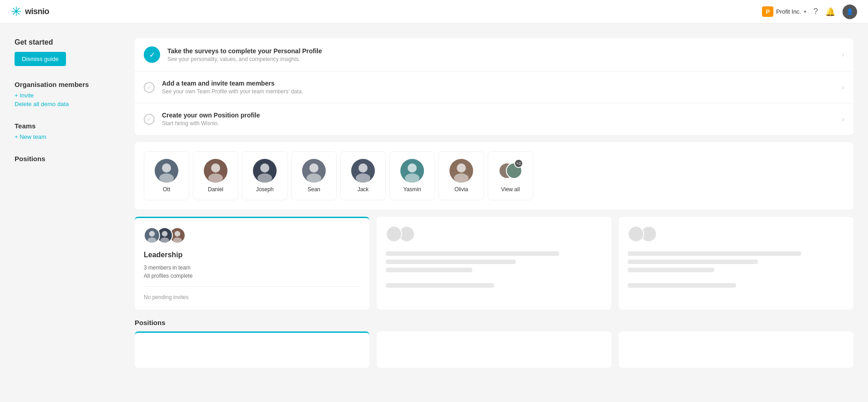 The image size is (868, 402). Describe the element at coordinates (64, 52) in the screenshot. I see `get-started-section: Get started Dismiss guide` at that location.